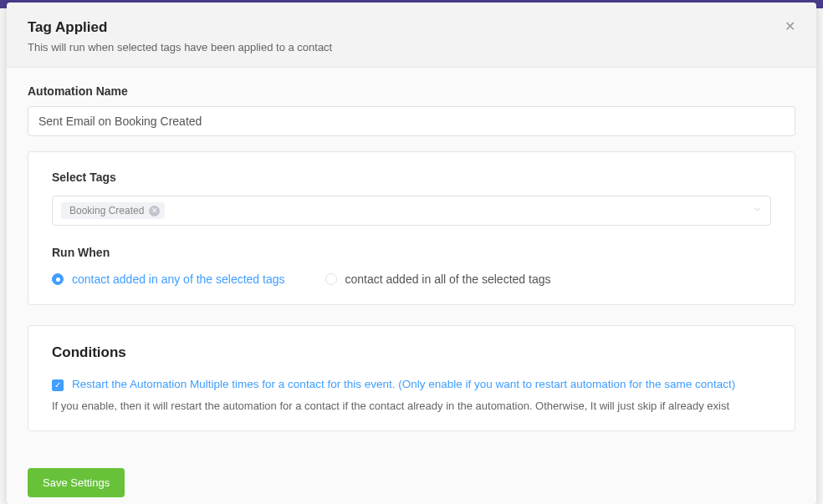 The width and height of the screenshot is (823, 504). What do you see at coordinates (412, 266) in the screenshot?
I see `run-when-section: Run When contact added in any of the sel…` at bounding box center [412, 266].